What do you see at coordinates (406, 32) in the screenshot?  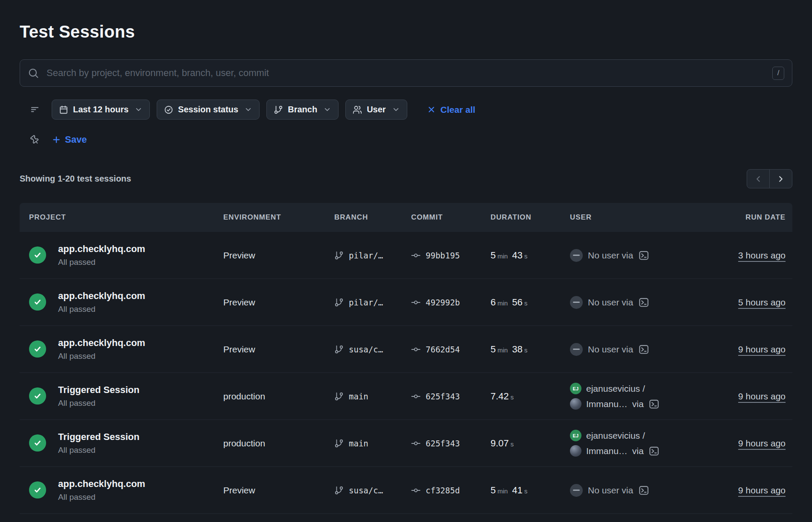 I see `page-title: Test Sessions` at bounding box center [406, 32].